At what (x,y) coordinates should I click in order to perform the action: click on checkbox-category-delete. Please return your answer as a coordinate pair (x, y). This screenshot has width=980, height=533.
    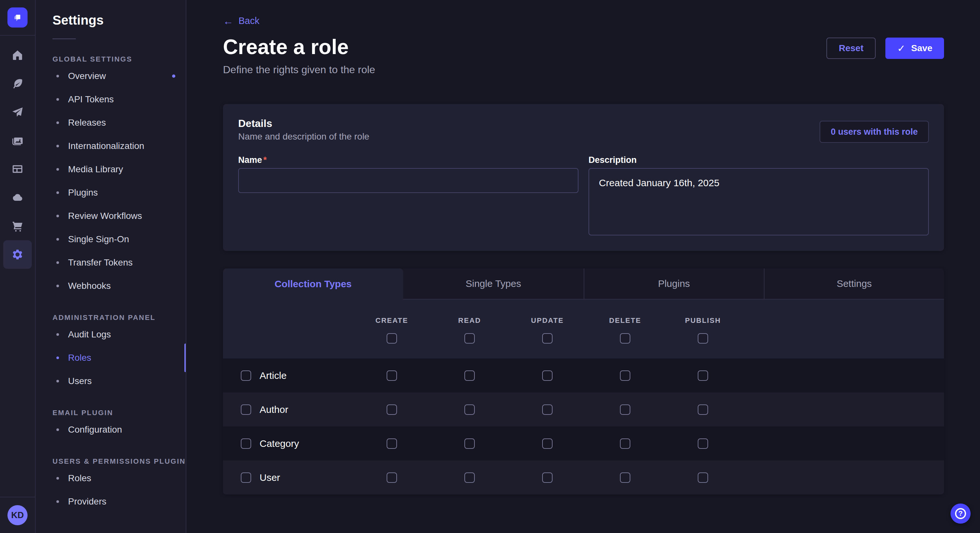
    Looking at the image, I should click on (625, 444).